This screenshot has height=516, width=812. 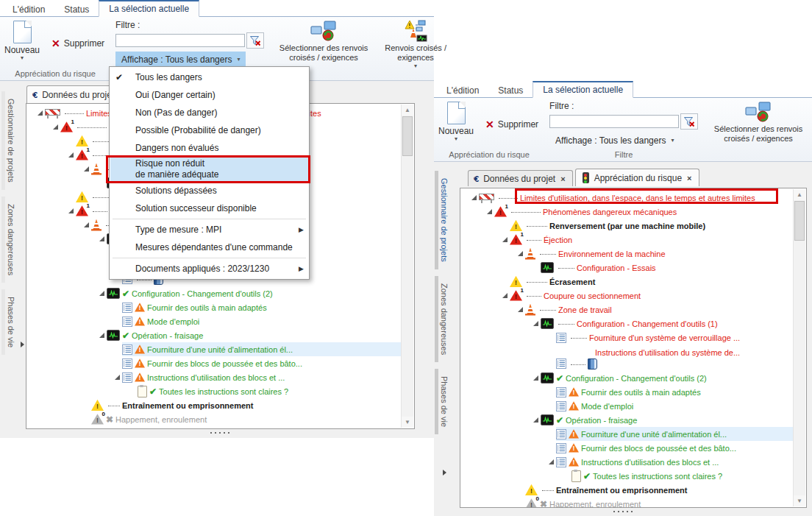 What do you see at coordinates (209, 208) in the screenshot?
I see `menu-item: Solution successeur disponible` at bounding box center [209, 208].